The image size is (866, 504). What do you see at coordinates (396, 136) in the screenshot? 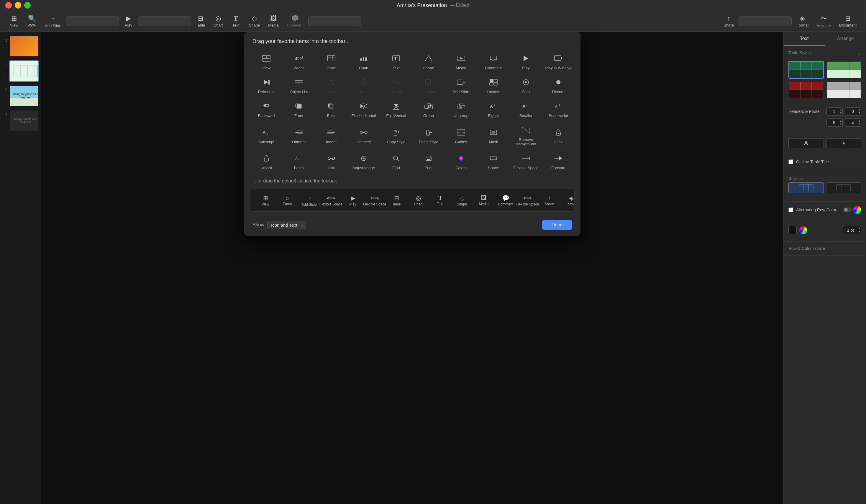
I see `grid-item-copy-style: Copy Style` at bounding box center [396, 136].